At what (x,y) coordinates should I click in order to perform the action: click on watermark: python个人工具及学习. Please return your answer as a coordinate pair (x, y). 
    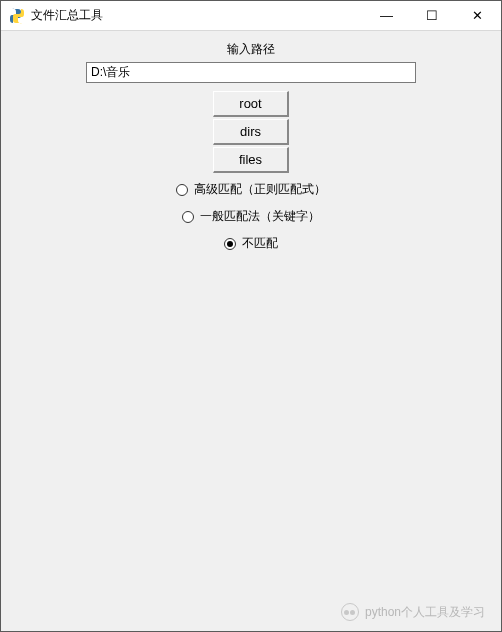
    Looking at the image, I should click on (413, 612).